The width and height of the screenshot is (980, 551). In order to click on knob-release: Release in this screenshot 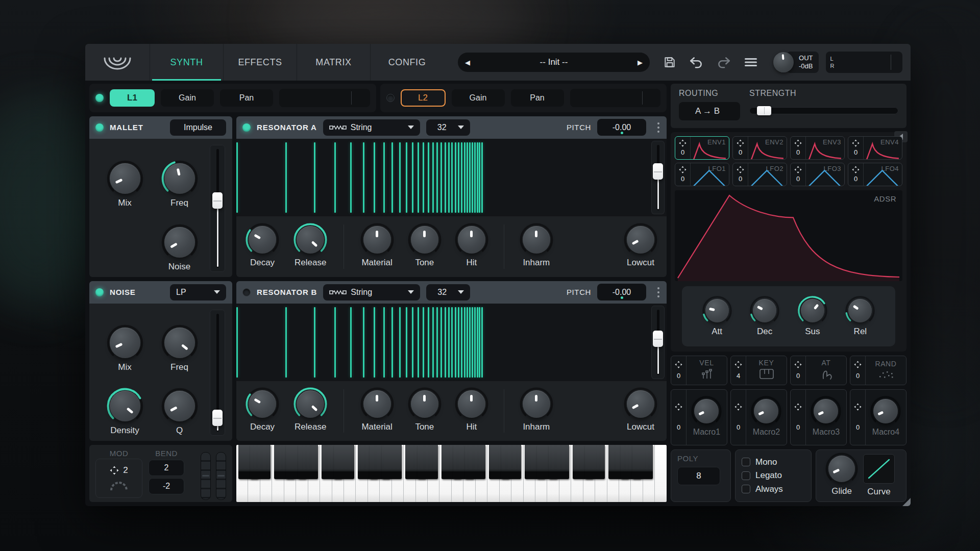, I will do `click(310, 246)`.